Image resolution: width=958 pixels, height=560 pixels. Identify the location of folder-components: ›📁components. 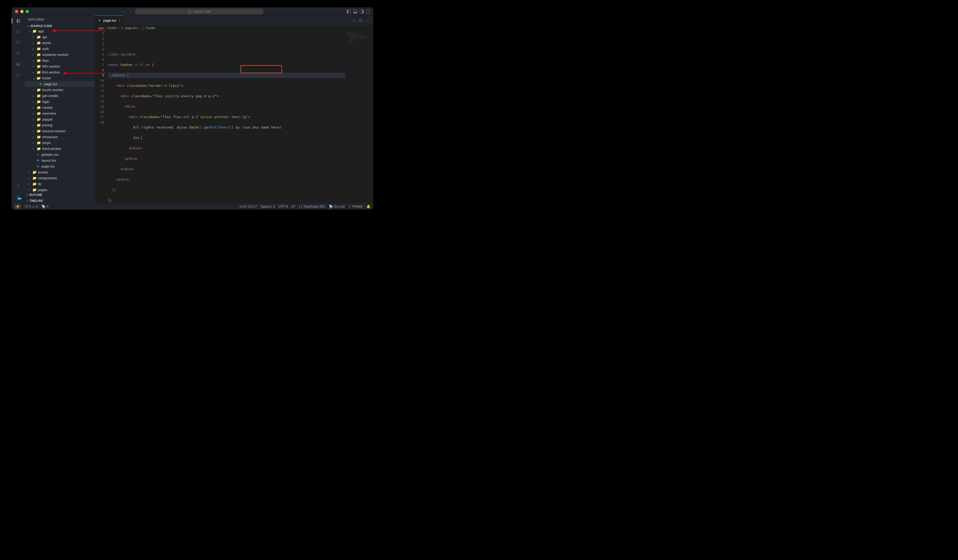
(60, 178).